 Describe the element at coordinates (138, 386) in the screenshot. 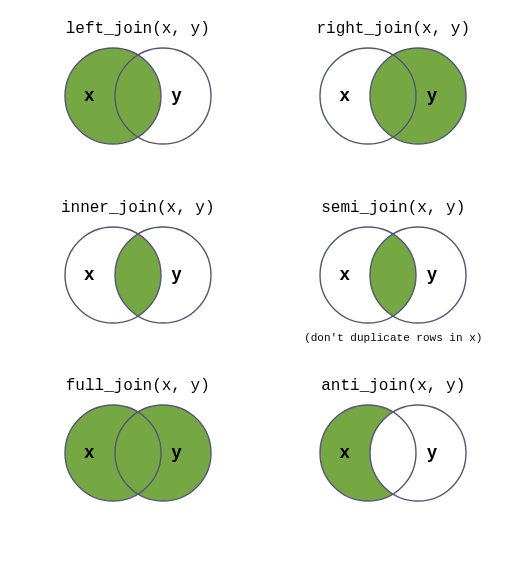

I see `title-full-join: full_join(x, y)` at that location.